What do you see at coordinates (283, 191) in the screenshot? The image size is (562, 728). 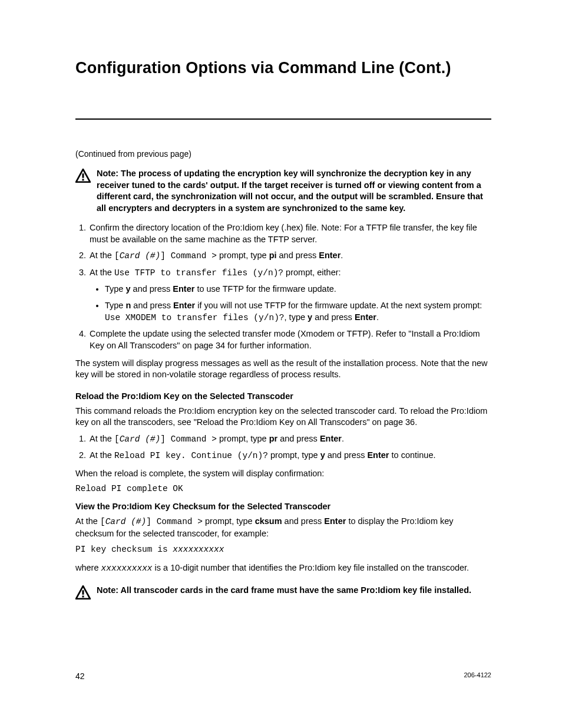 I see `note-block-1: Note: The process of updating the encryp…` at bounding box center [283, 191].